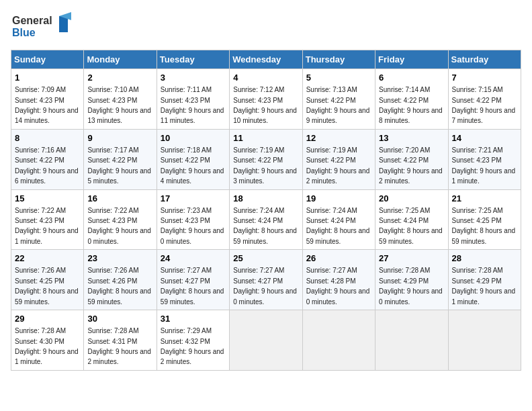  What do you see at coordinates (47, 259) in the screenshot?
I see `day-number: 22` at bounding box center [47, 259].